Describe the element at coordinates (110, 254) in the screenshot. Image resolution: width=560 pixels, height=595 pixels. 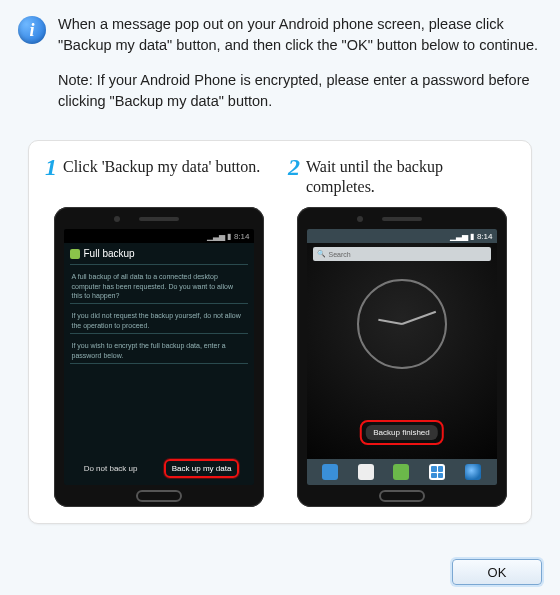
I see `full-backup-title: Full backup` at that location.